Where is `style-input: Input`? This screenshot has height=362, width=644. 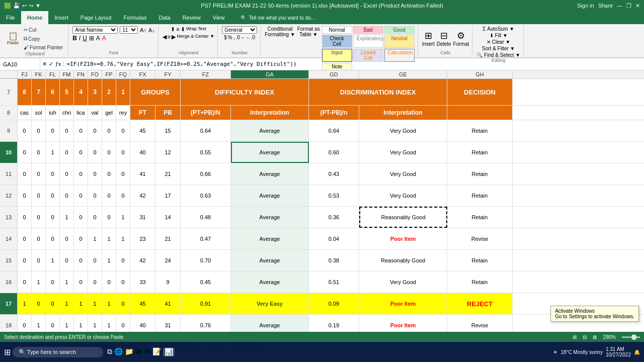
style-input: Input is located at coordinates (337, 55).